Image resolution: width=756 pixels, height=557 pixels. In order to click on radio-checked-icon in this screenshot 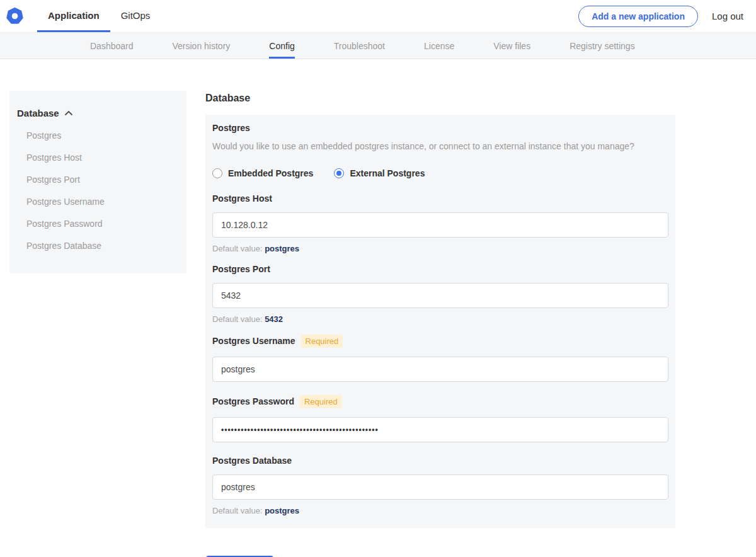, I will do `click(339, 173)`.